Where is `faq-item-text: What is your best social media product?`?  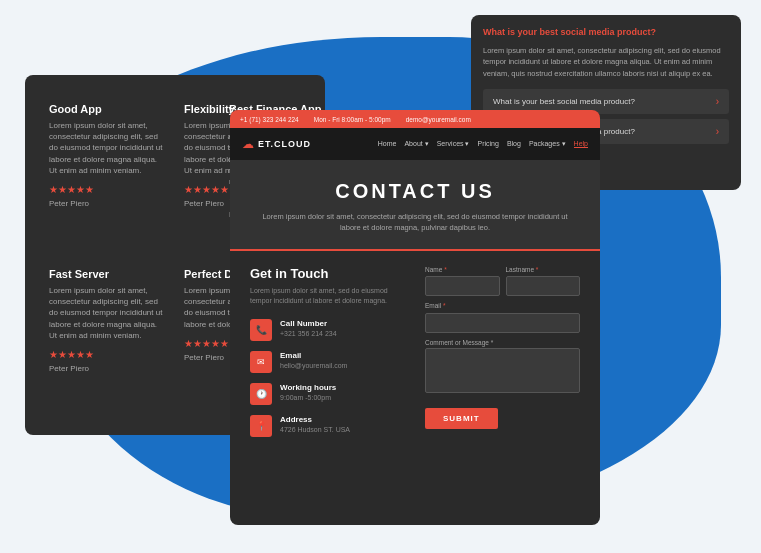
faq-item-text: What is your best social media product? is located at coordinates (564, 102).